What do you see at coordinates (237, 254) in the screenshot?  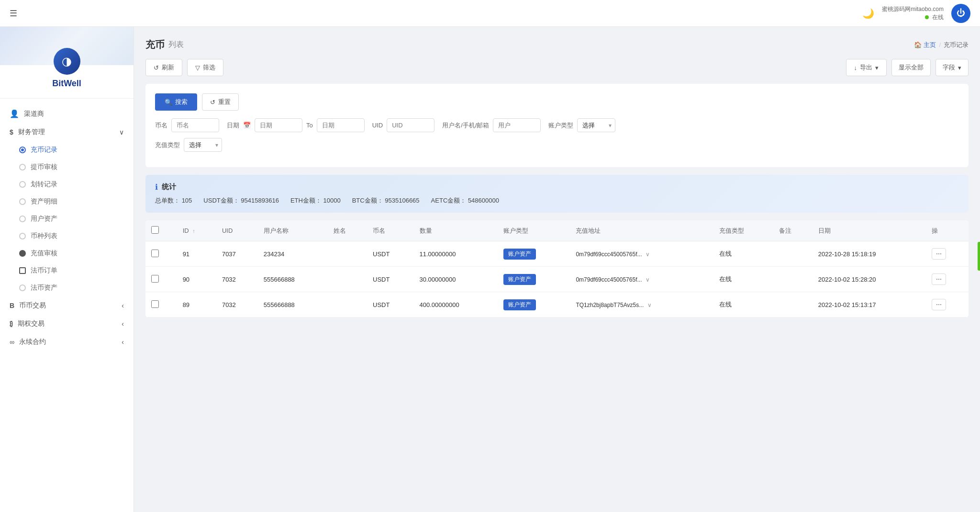 I see `cell-uid: 7037` at bounding box center [237, 254].